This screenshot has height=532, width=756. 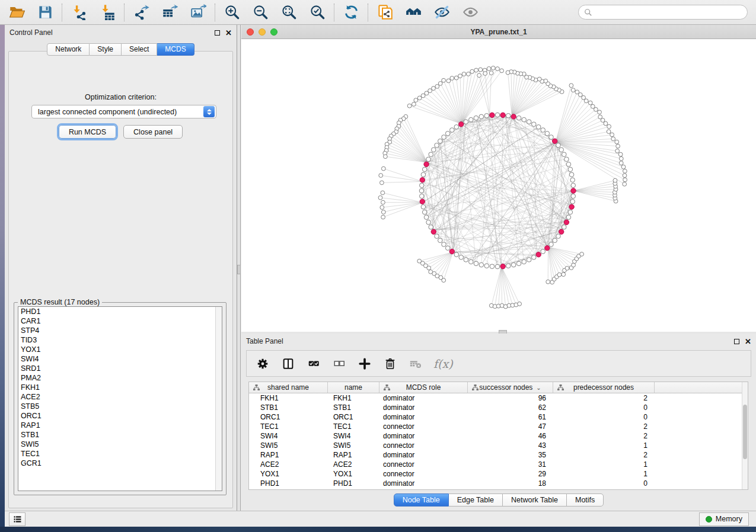 What do you see at coordinates (263, 364) in the screenshot?
I see `table-settings-gear-icon` at bounding box center [263, 364].